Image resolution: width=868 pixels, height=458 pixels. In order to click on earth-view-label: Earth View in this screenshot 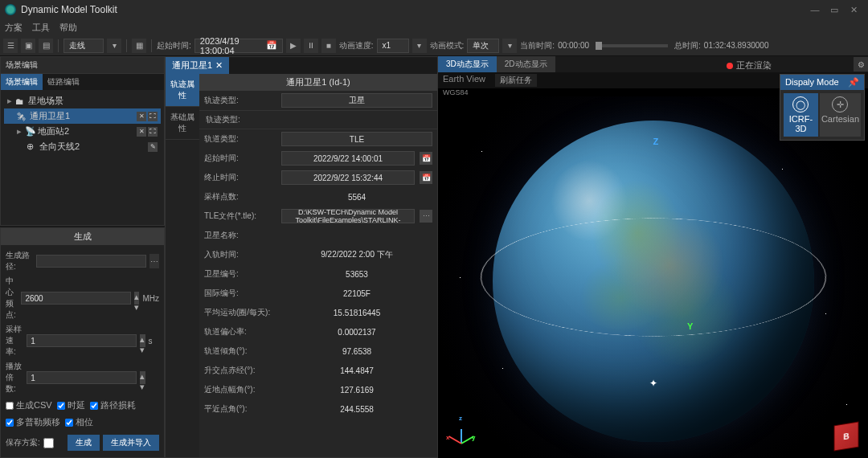, I will do `click(465, 80)`.